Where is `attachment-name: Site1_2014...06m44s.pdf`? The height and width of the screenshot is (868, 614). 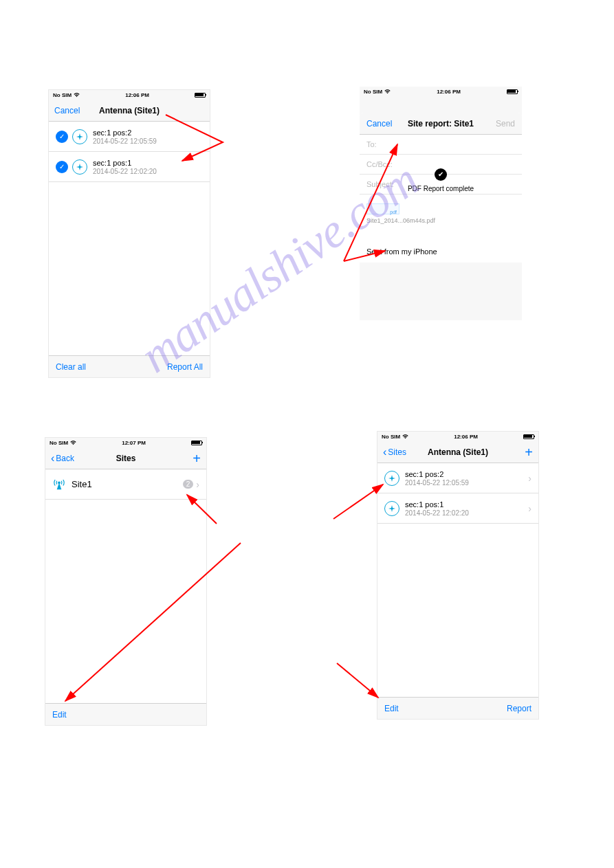 attachment-name: Site1_2014...06m44s.pdf is located at coordinates (441, 221).